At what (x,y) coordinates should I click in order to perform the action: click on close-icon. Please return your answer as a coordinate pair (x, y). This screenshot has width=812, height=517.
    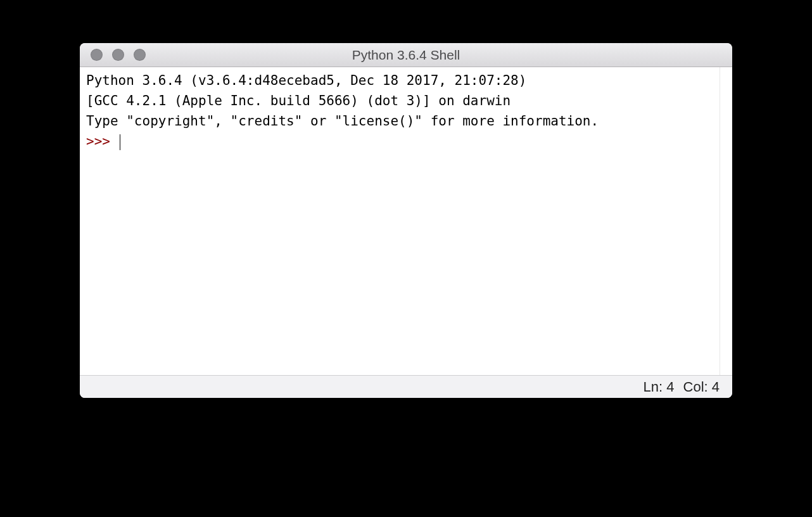
    Looking at the image, I should click on (96, 54).